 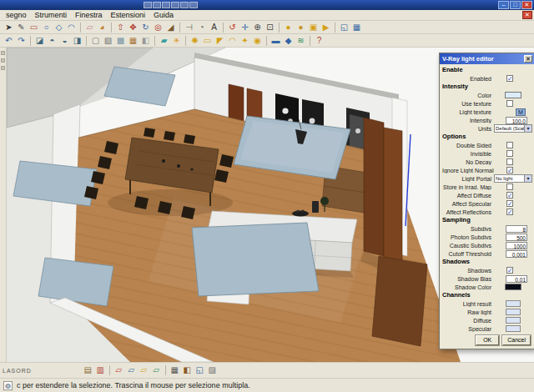 I want to click on raw-light-field, so click(x=513, y=312).